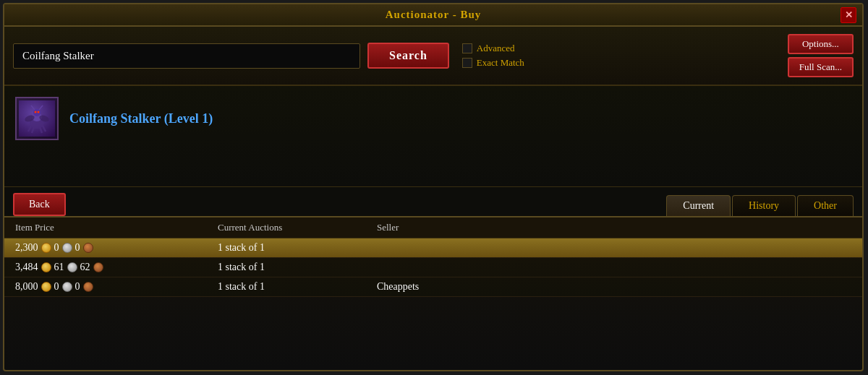  What do you see at coordinates (820, 67) in the screenshot?
I see `full-scan-button: Full Scan...` at bounding box center [820, 67].